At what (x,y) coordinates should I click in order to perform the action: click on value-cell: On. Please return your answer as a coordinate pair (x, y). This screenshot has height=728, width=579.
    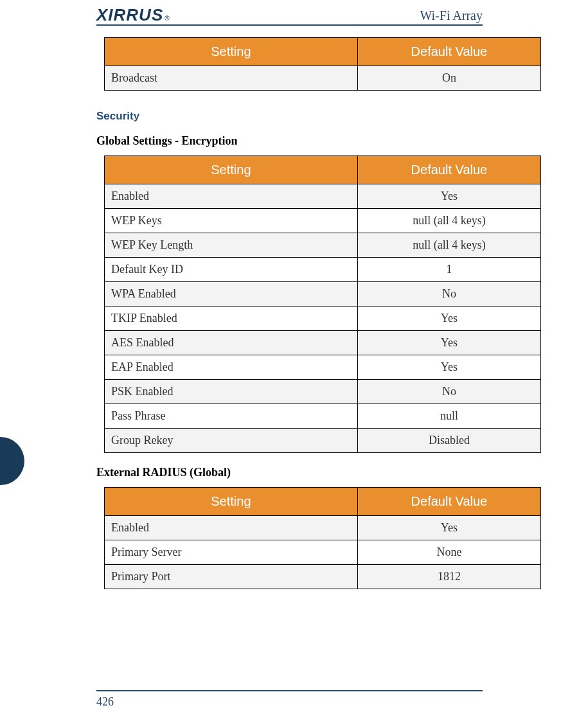
    Looking at the image, I should click on (449, 78).